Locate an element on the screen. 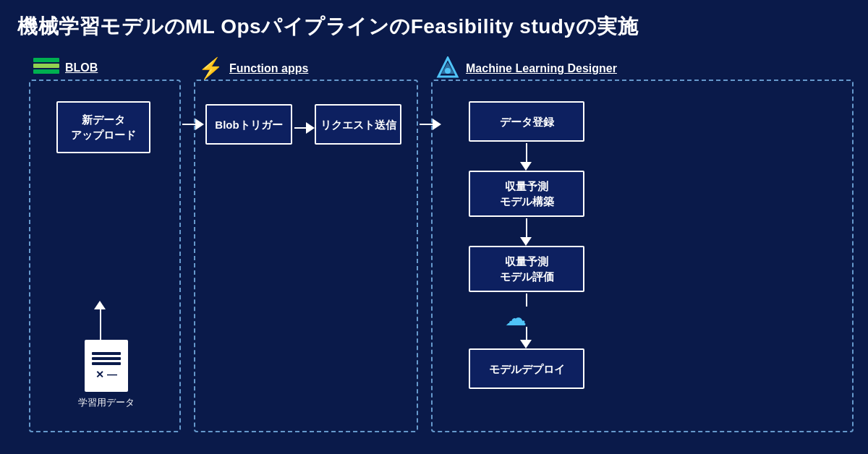  ml-link: Machine Learning Designer is located at coordinates (541, 69).